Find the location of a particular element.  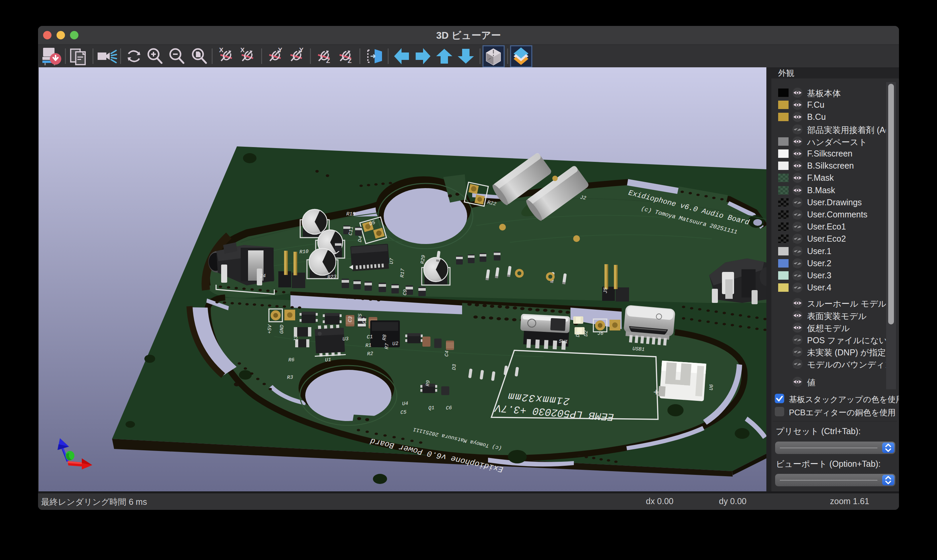

svg-text: R19 is located at coordinates (351, 214).